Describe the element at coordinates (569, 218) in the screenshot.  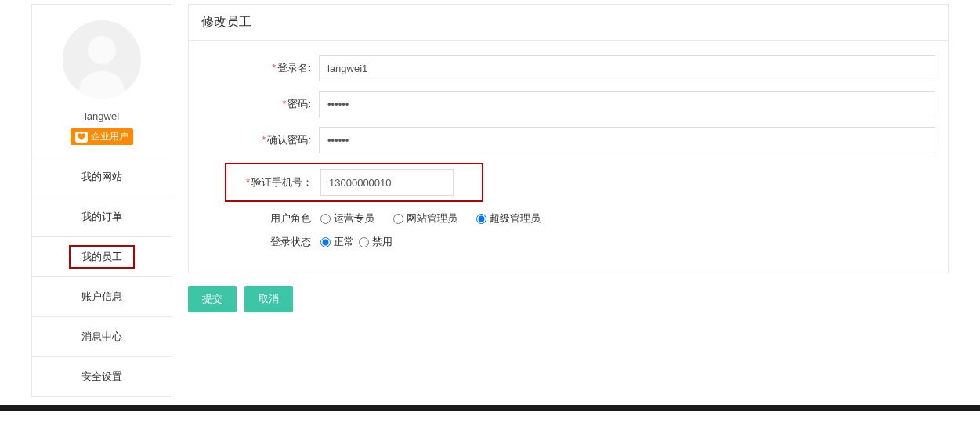
I see `row-role: 用户角色 运营专员 网站管理员 超级管理员` at that location.